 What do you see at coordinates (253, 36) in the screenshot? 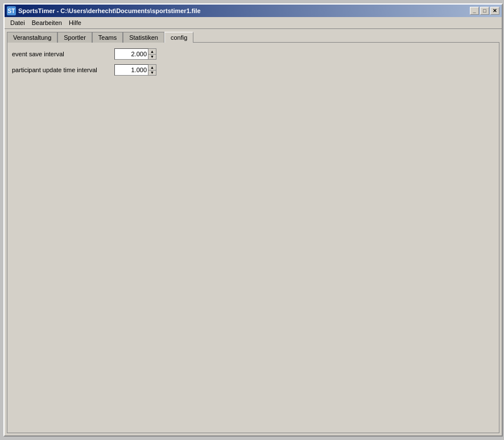
I see `tab-bar: Veranstaltung Sportler Teams Statistiken…` at bounding box center [253, 36].